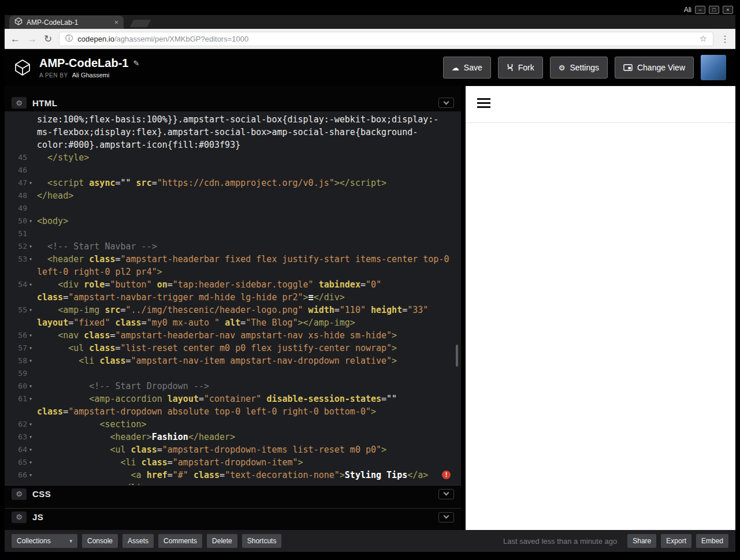  I want to click on editor-scrollbar, so click(457, 356).